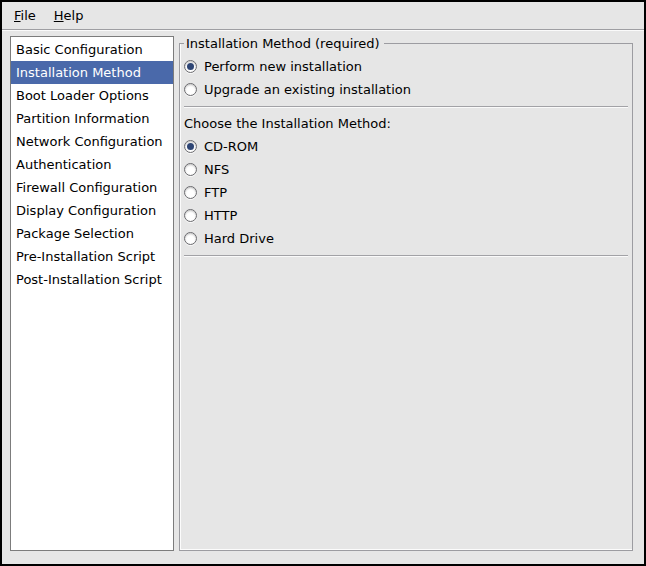 The width and height of the screenshot is (646, 566). I want to click on radio-label: FTP, so click(216, 192).